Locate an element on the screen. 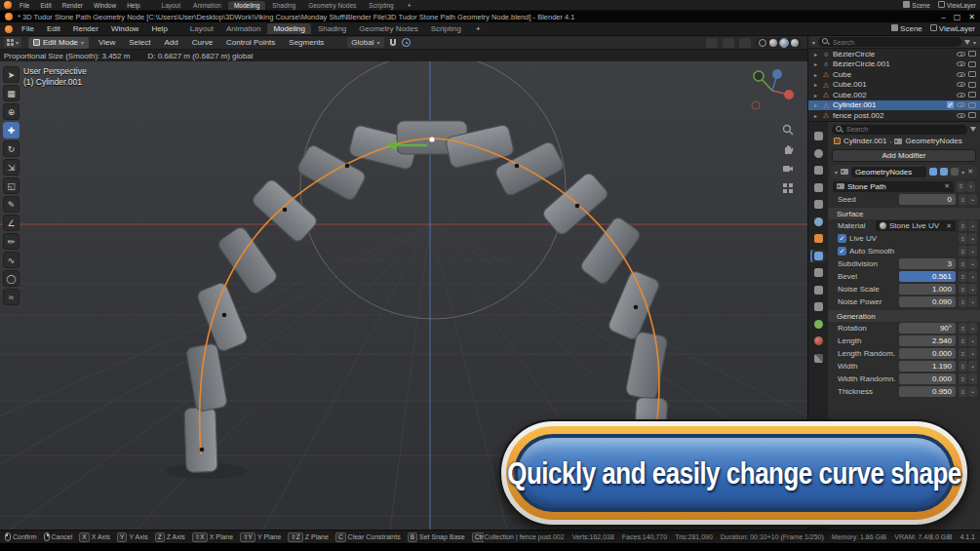 The height and width of the screenshot is (551, 980). material-tab is located at coordinates (818, 341).